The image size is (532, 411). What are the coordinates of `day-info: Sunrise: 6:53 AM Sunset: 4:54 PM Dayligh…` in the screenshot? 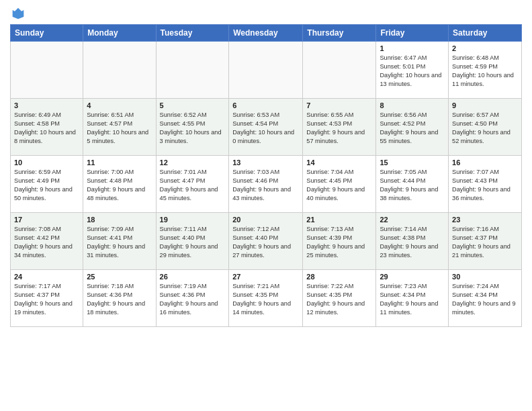 It's located at (266, 128).